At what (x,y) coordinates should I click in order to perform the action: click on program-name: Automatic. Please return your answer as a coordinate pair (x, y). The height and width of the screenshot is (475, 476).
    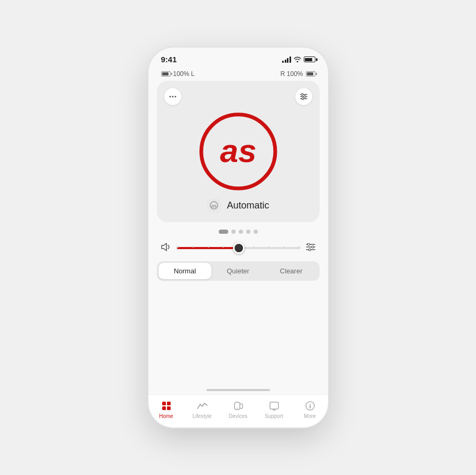
    Looking at the image, I should click on (248, 206).